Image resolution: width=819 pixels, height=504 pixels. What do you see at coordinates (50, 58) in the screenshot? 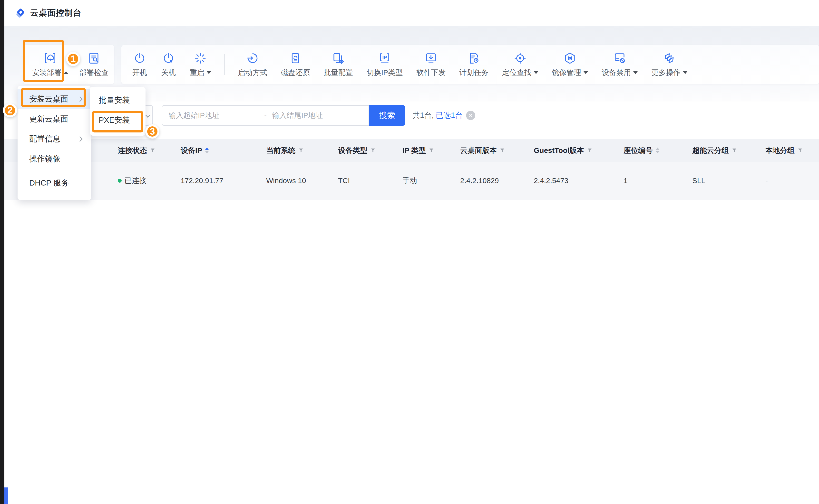
I see `install-deploy-icon` at bounding box center [50, 58].